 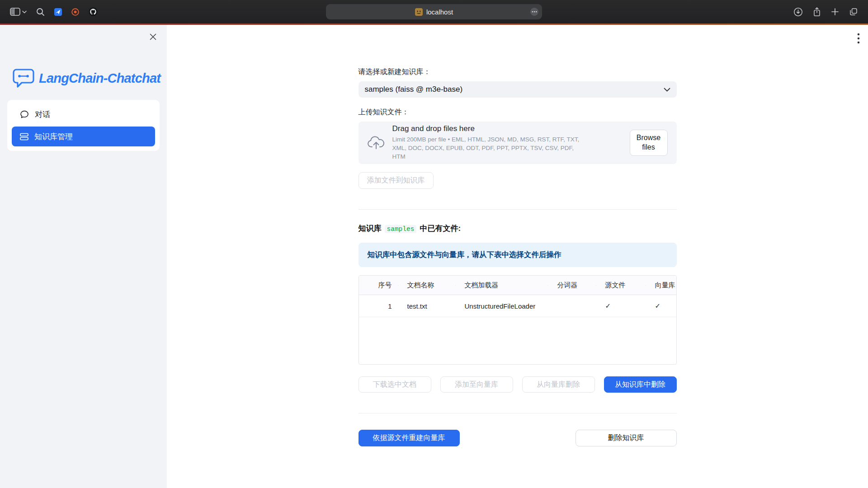 What do you see at coordinates (854, 12) in the screenshot?
I see `tab-overview-button` at bounding box center [854, 12].